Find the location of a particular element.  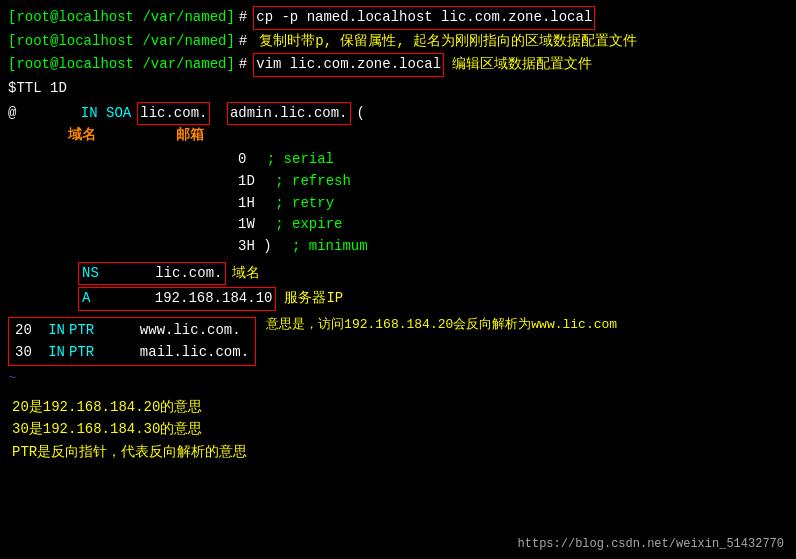

line-cmd1: [root@localhost /var/named] # cp -p name… is located at coordinates (398, 18).